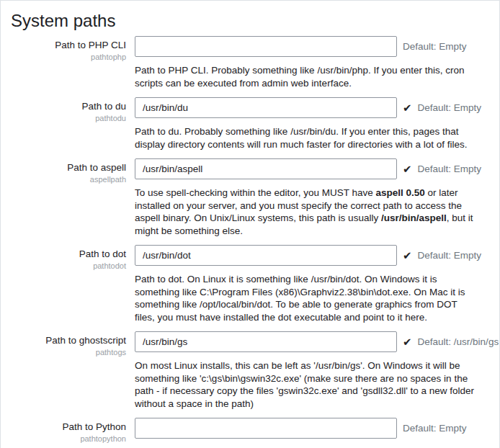 This screenshot has height=448, width=500. What do you see at coordinates (68, 45) in the screenshot?
I see `field-label: Path to PHP CLI` at bounding box center [68, 45].